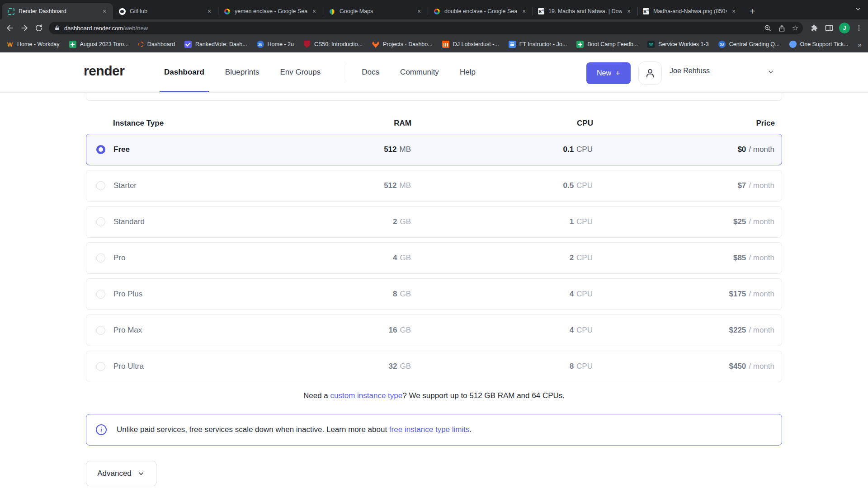 The width and height of the screenshot is (868, 488). What do you see at coordinates (749, 44) in the screenshot?
I see `bookmark-central-grading: 2UCentral Grading Q...` at bounding box center [749, 44].